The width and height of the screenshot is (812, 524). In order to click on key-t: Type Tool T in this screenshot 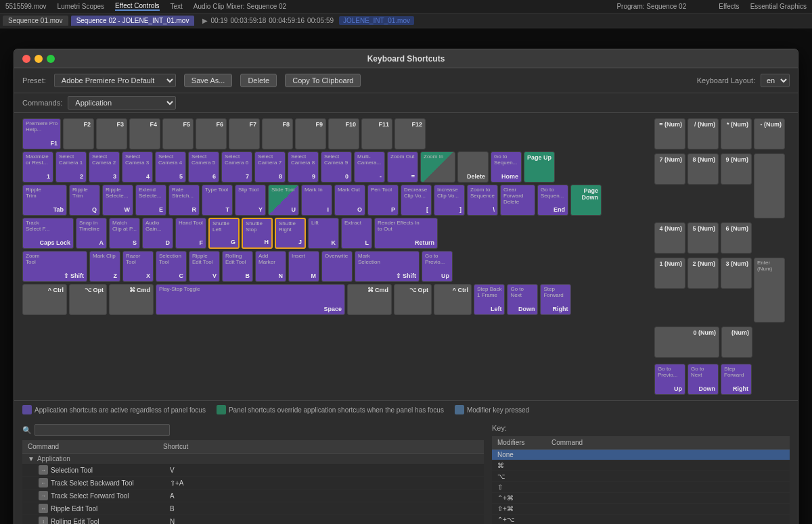, I will do `click(217, 200)`.